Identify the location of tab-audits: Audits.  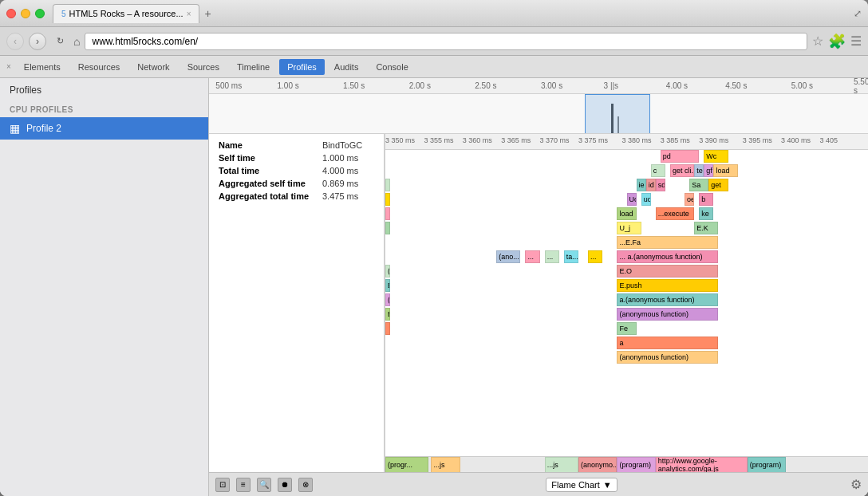
(346, 67).